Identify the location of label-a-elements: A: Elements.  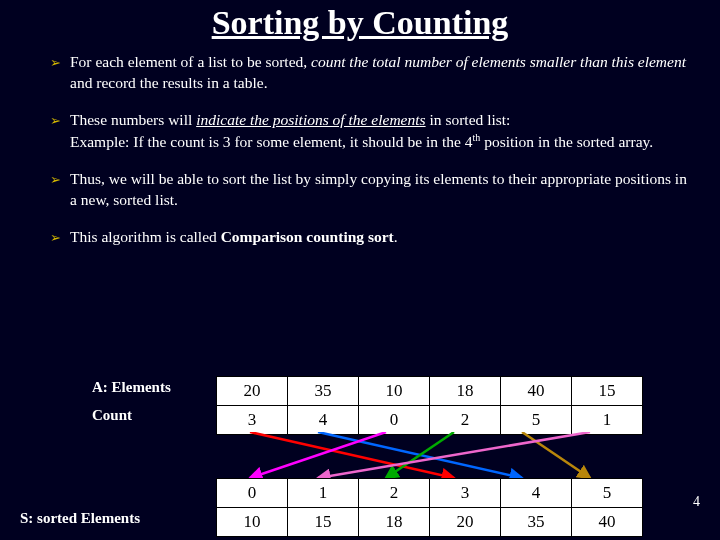
(132, 388).